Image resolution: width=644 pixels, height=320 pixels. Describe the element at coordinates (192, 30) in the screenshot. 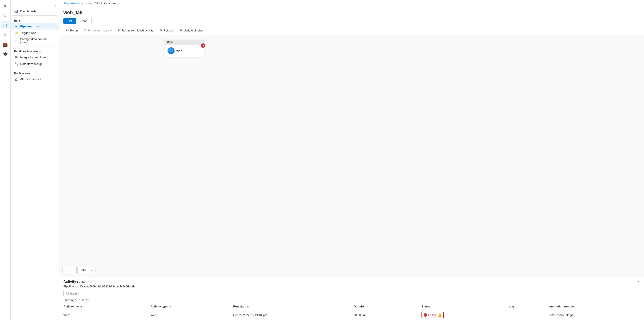

I see `update-pipeline-button: ✎ Update pipeline` at that location.